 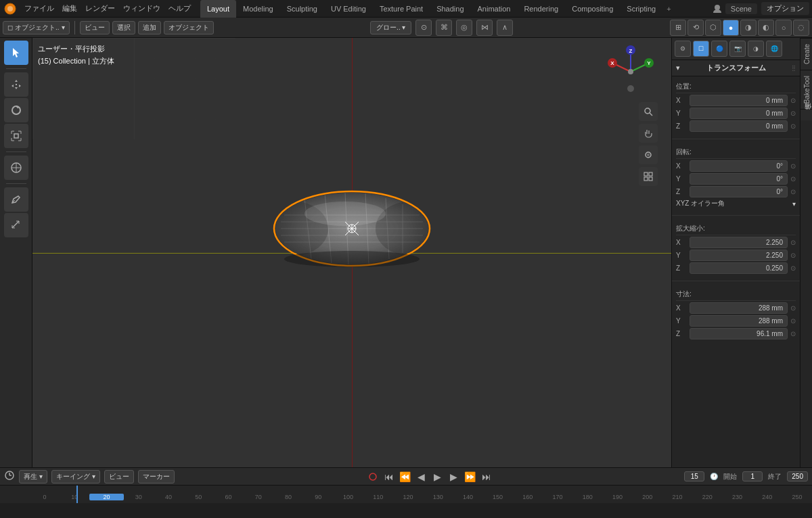 I want to click on rotation-y-value: 0°, so click(x=739, y=179).